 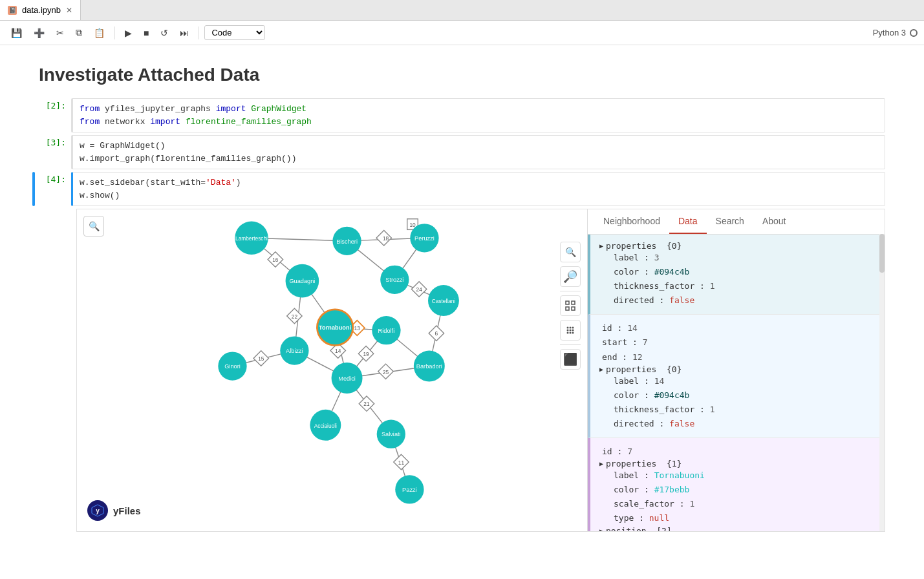 What do you see at coordinates (40, 10) in the screenshot?
I see `browser-tab: 📓 data.ipynb ✕` at bounding box center [40, 10].